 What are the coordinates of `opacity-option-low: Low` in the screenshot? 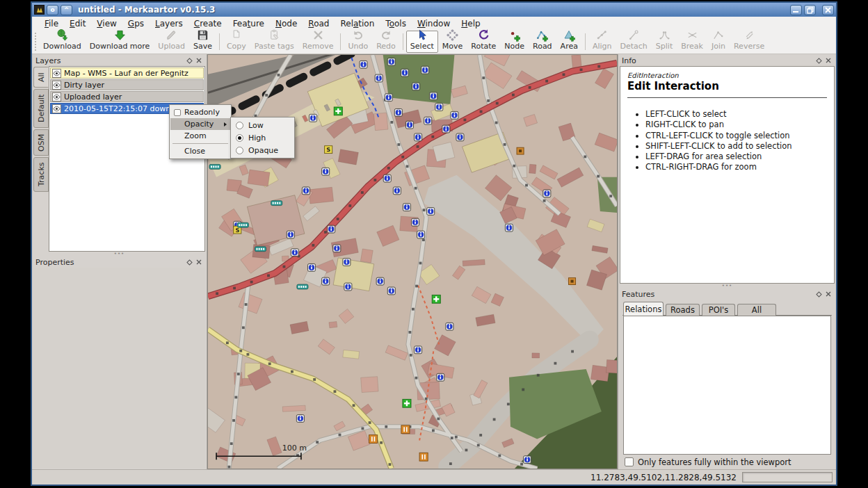 It's located at (263, 125).